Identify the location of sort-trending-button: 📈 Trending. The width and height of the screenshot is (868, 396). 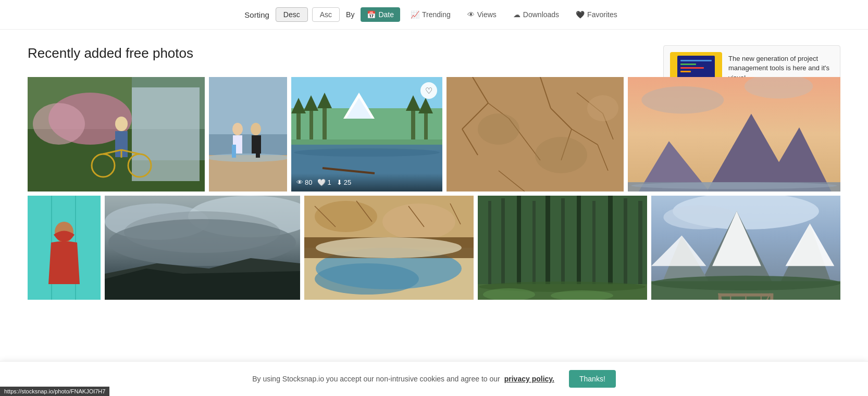
(430, 15).